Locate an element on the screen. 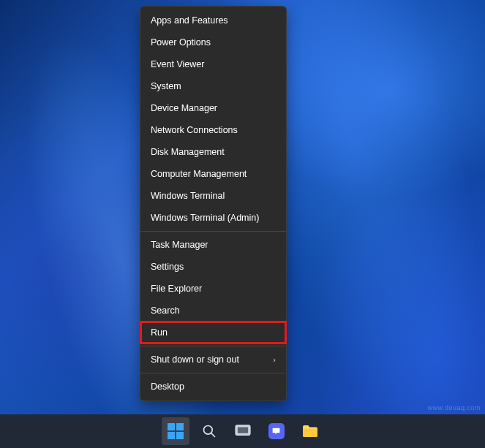 This screenshot has height=448, width=485. menu-label: File Explorer is located at coordinates (176, 289).